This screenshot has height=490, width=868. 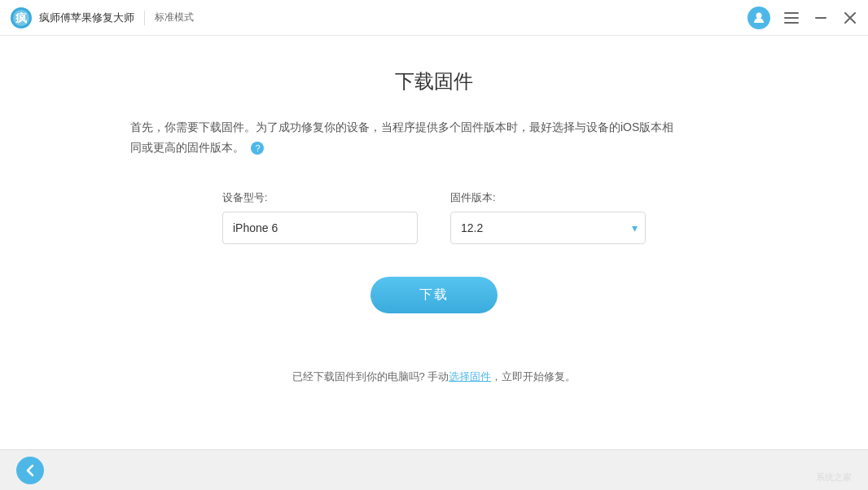 I want to click on firmware-label: 固件版本:, so click(x=548, y=198).